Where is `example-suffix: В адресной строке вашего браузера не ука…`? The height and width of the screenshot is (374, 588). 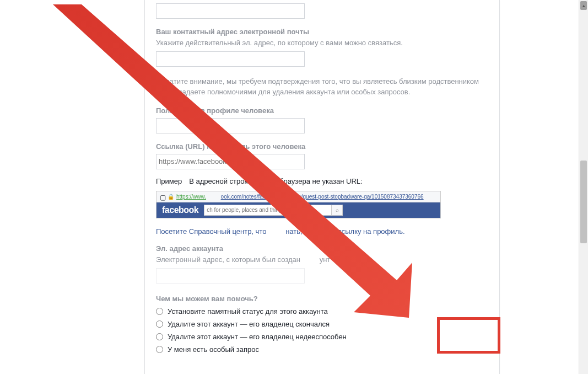 example-suffix: В адресной строке вашего браузера не ука… is located at coordinates (276, 181).